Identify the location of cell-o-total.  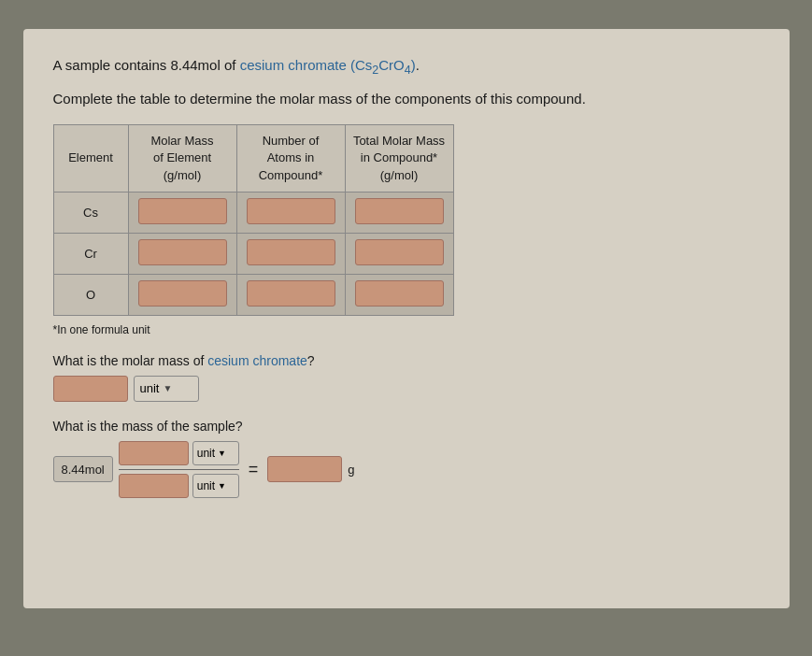
(399, 294).